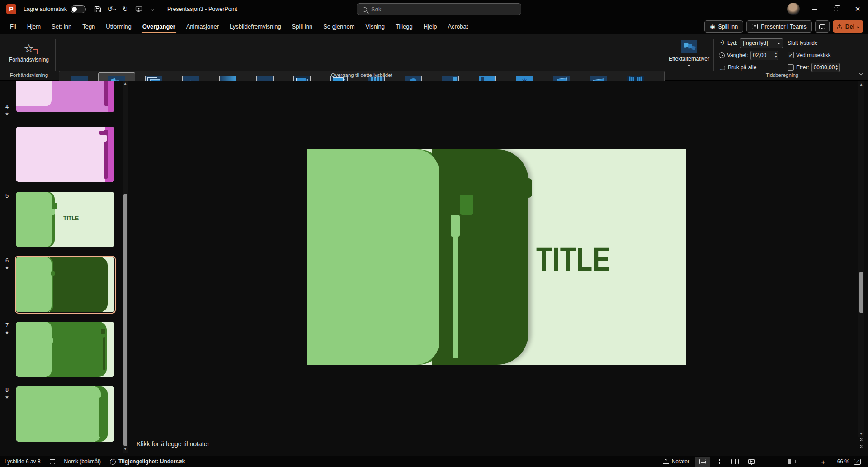  I want to click on title-bar: P Lagre automatisk ↺ ↻ Presentasjon3 - P…, so click(434, 9).